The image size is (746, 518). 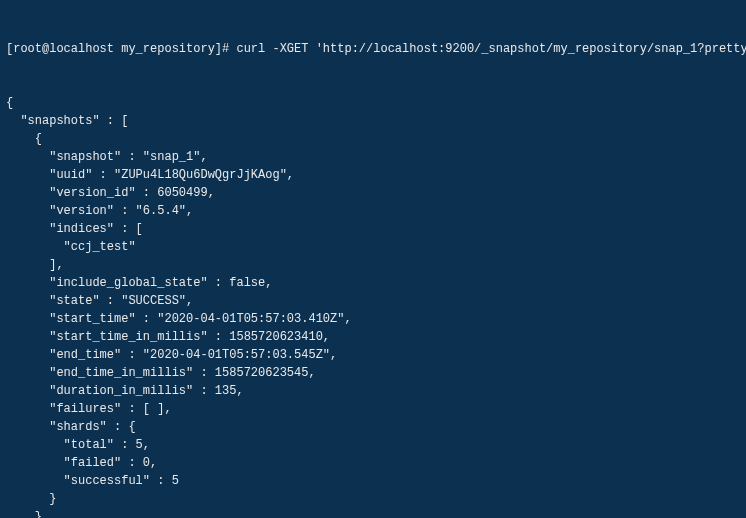 I want to click on command-line: [root@localhost my_repository]# curl -XG…, so click(x=373, y=49).